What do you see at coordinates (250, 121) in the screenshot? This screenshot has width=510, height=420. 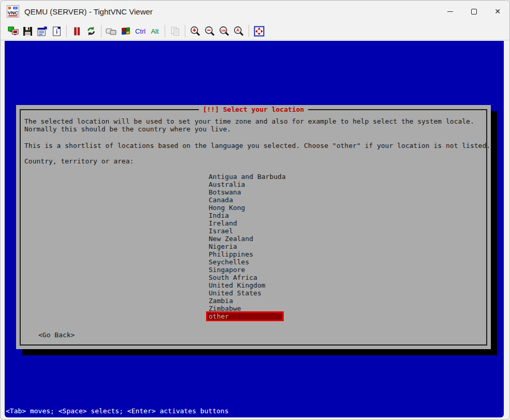 I see `intro-text-line1: The selected location will be used to se…` at bounding box center [250, 121].